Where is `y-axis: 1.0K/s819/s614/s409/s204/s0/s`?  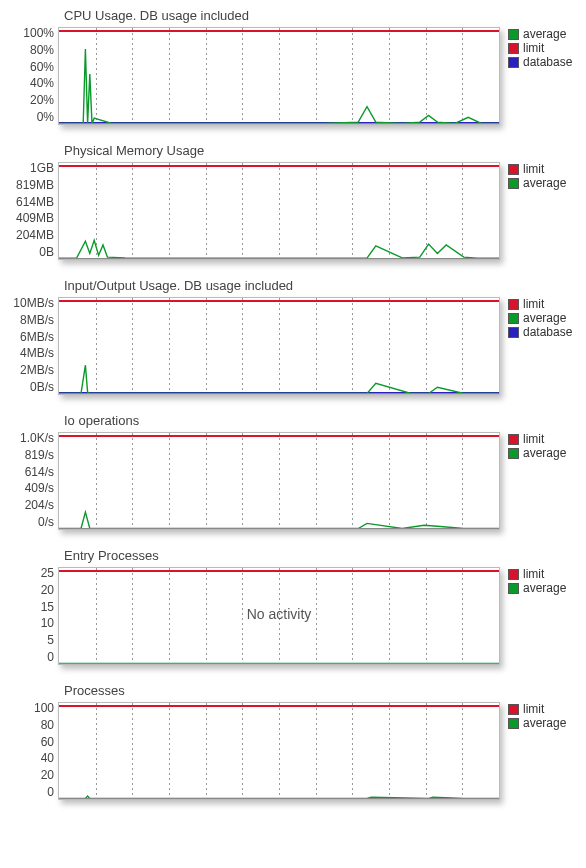
y-axis: 1.0K/s819/s614/s409/s204/s0/s is located at coordinates (31, 480).